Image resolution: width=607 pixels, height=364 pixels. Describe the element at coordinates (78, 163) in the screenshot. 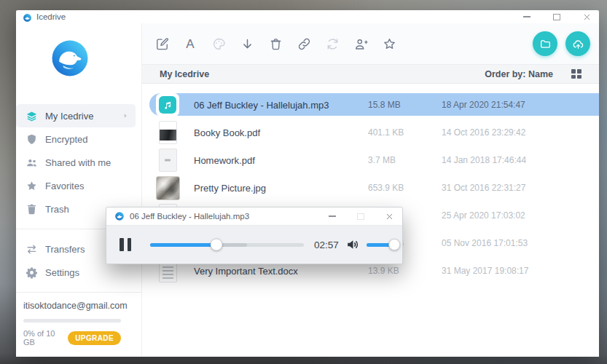

I see `sidebar-item-label: Shared with me` at that location.